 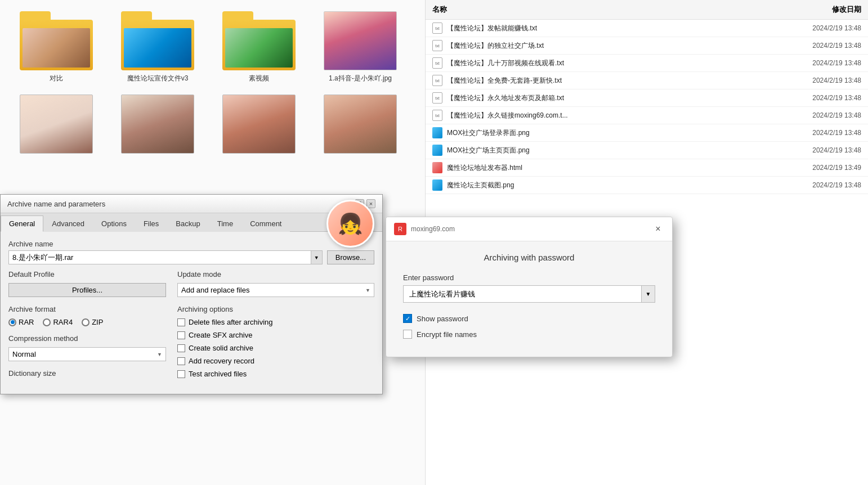 I want to click on radio-rar4-label: RAR4, so click(x=63, y=322).